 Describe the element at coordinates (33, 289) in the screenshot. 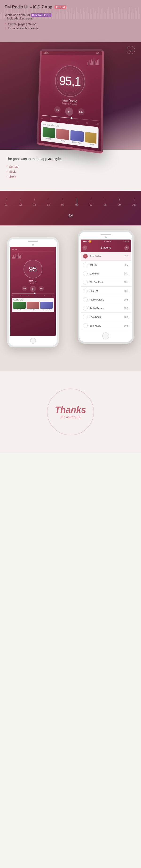

I see `back-play-btn: ▶` at that location.